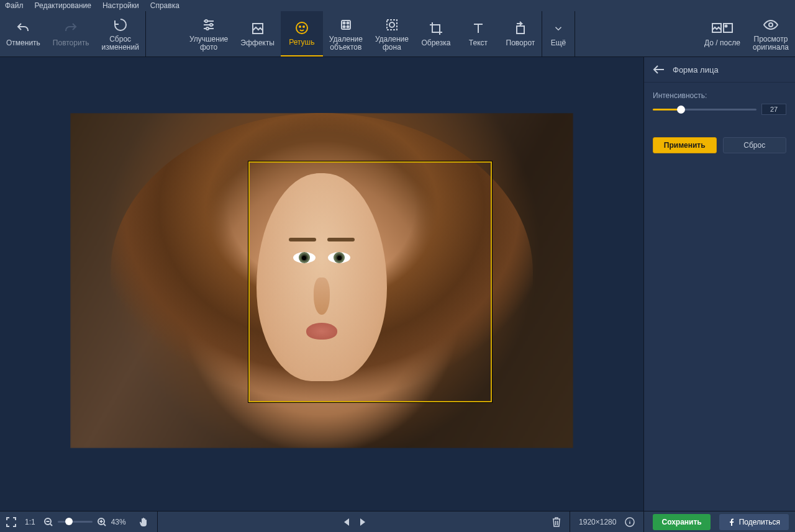  I want to click on rotate-icon, so click(520, 29).